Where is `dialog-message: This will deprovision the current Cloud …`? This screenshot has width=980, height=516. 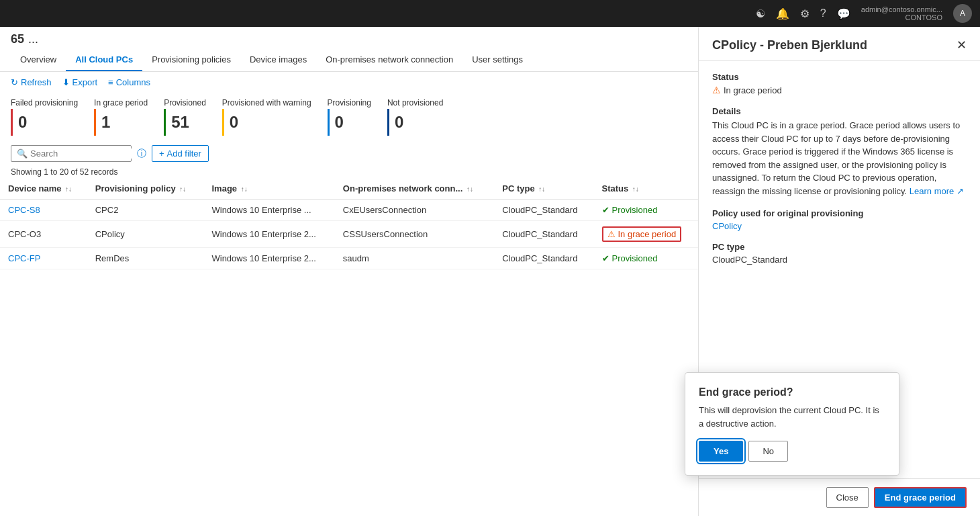
dialog-message: This will deprovision the current Cloud … is located at coordinates (792, 417).